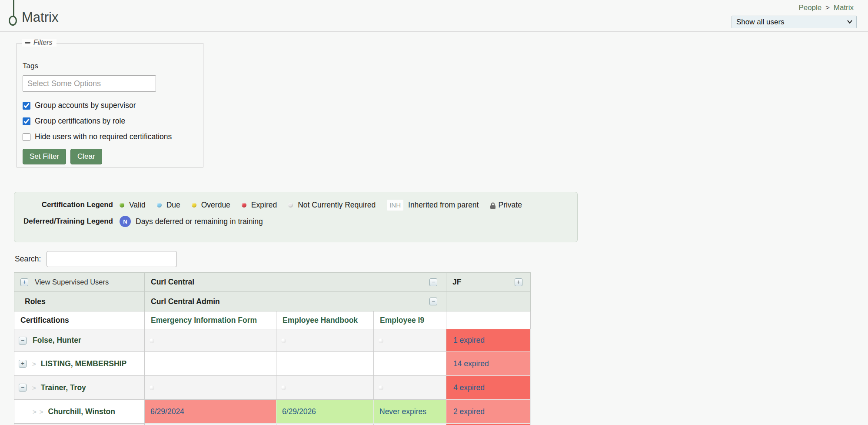 This screenshot has width=868, height=425. I want to click on cert-date-cell: 6/29/2024, so click(210, 412).